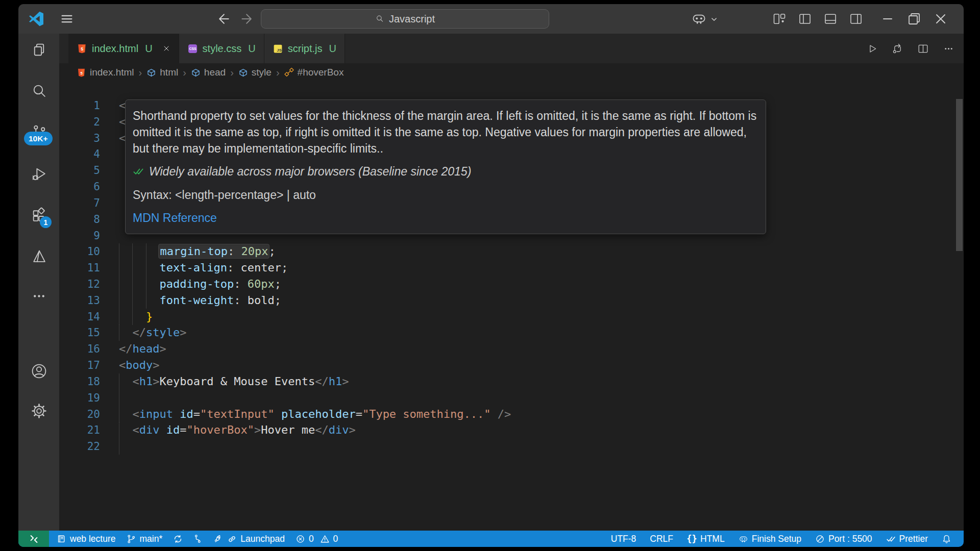 Image resolution: width=980 pixels, height=551 pixels. Describe the element at coordinates (39, 91) in the screenshot. I see `activitybar-item-search` at that location.